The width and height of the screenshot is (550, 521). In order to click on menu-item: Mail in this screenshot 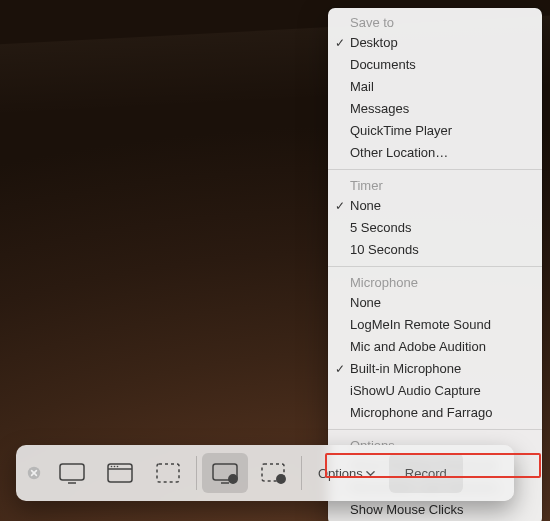, I will do `click(435, 87)`.